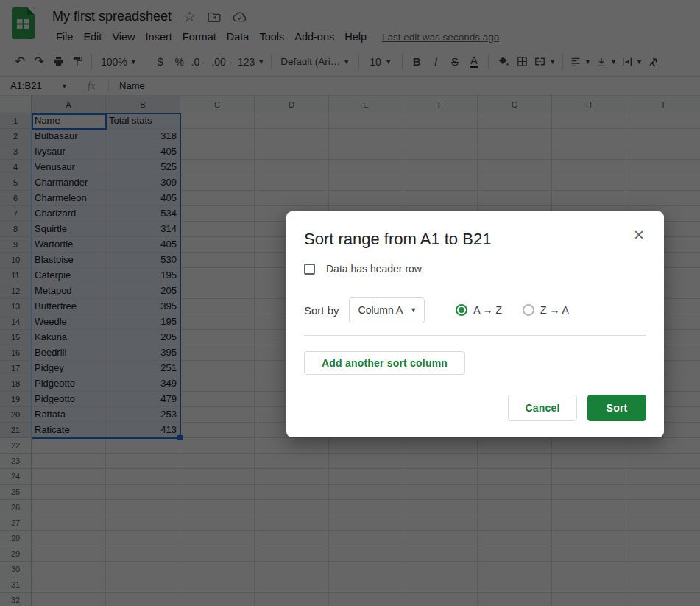 Image resolution: width=700 pixels, height=606 pixels. What do you see at coordinates (475, 336) in the screenshot?
I see `divider` at bounding box center [475, 336].